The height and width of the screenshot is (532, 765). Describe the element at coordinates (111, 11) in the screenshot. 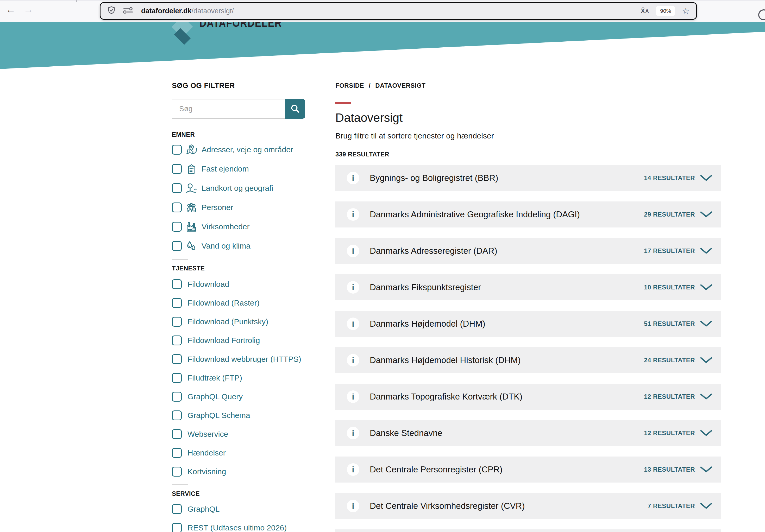

I see `shield-icon` at that location.